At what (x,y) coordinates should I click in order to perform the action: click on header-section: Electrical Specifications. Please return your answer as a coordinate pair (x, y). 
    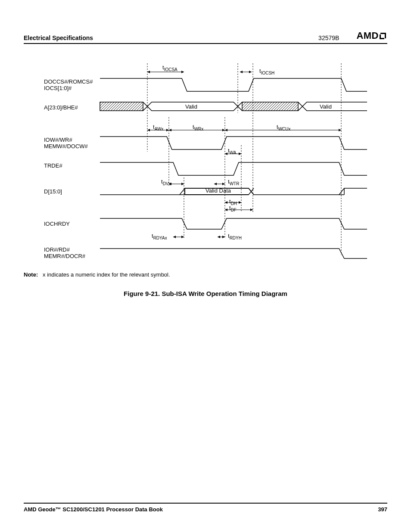
    Looking at the image, I should click on (59, 38).